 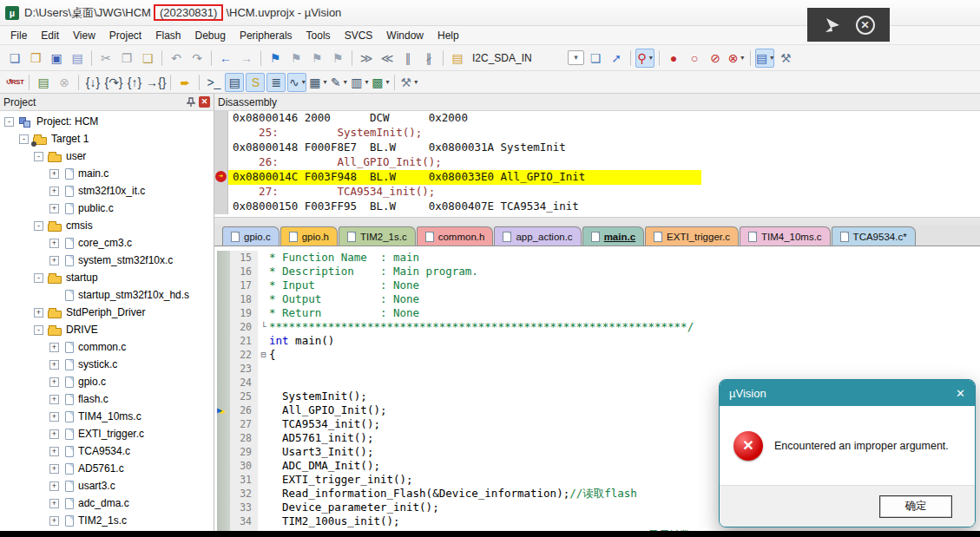 What do you see at coordinates (64, 82) in the screenshot?
I see `stop-build-icon: ⊗` at bounding box center [64, 82].